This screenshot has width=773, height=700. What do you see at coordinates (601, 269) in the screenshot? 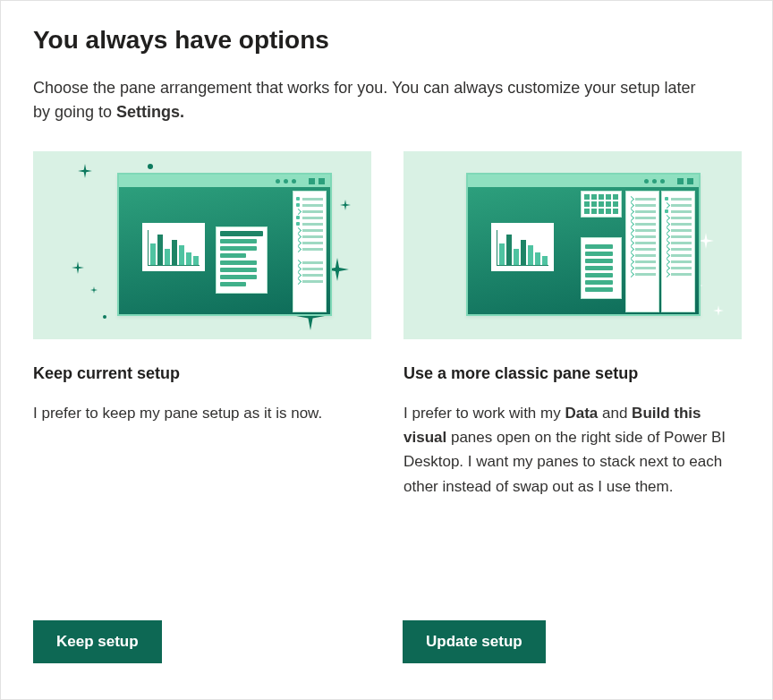
I see `mock-fields-panel` at bounding box center [601, 269].